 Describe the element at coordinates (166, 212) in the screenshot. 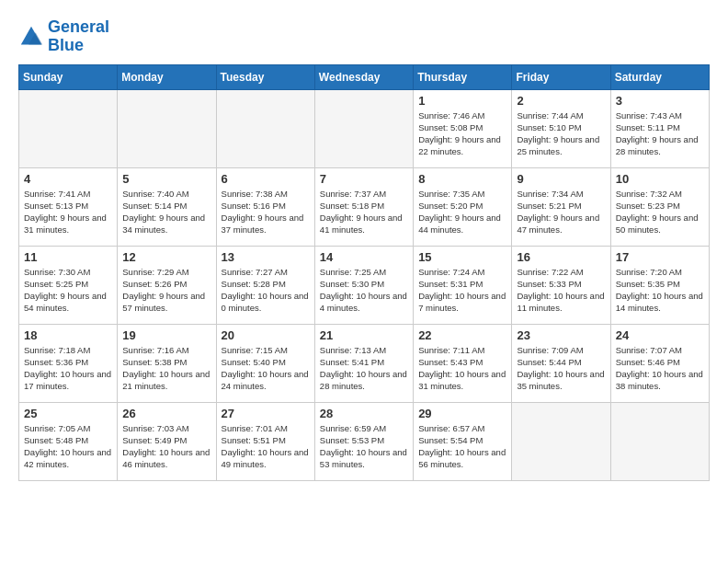

I see `day-info: Sunrise: 7:40 AMSunset: 5:14 PMDaylight:…` at that location.